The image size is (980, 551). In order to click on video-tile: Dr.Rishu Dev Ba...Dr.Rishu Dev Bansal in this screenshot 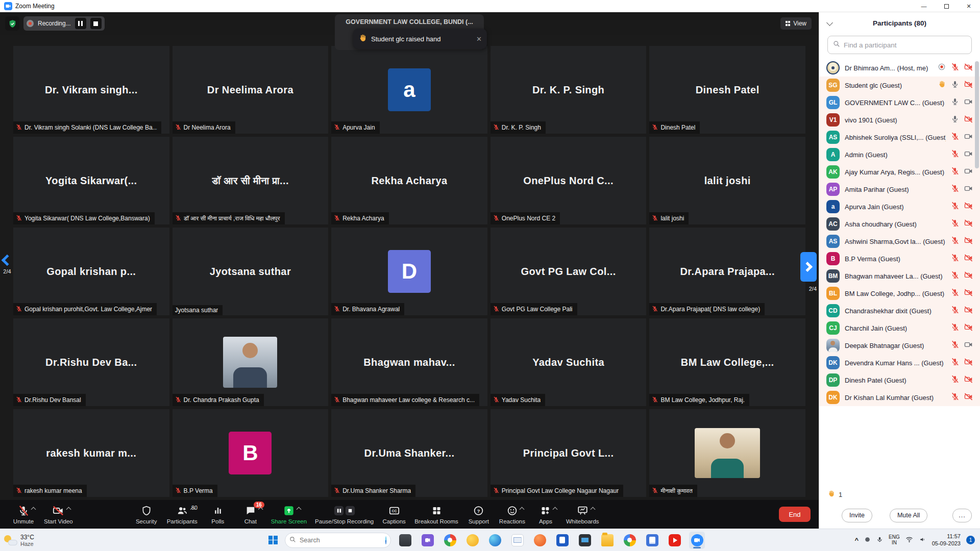, I will do `click(91, 362)`.